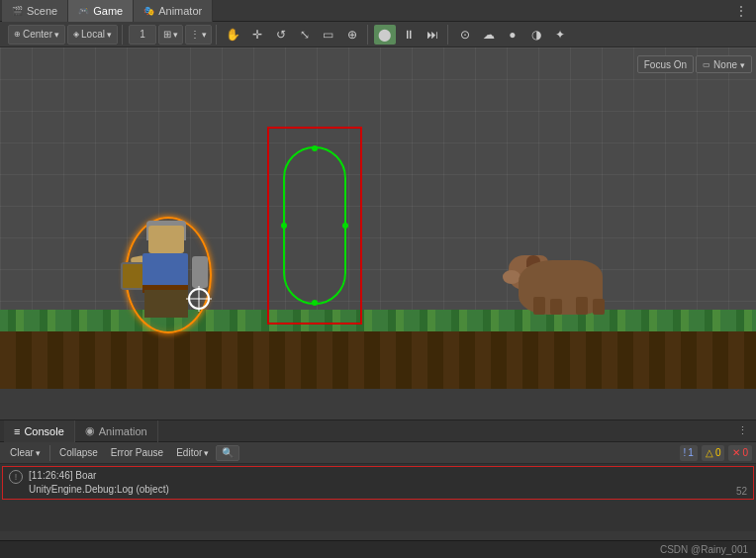  Describe the element at coordinates (352, 35) in the screenshot. I see `transform-tool-btn: ⊕` at that location.